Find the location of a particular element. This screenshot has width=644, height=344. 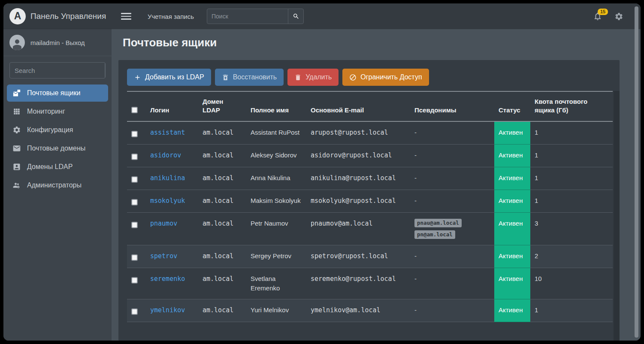

sidebar-item-configuration: Конфигурация is located at coordinates (57, 130).